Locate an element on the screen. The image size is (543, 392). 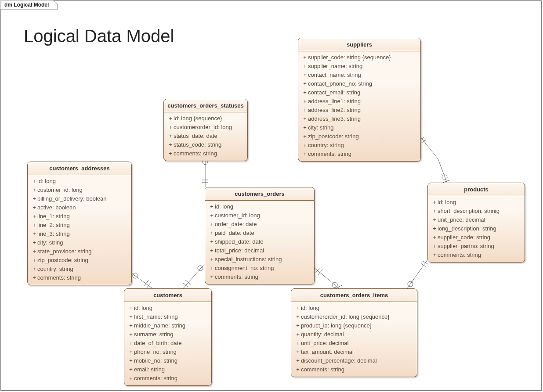
entity-customers_orders_items: customers_orders_items+id: long+customer… is located at coordinates (354, 333).